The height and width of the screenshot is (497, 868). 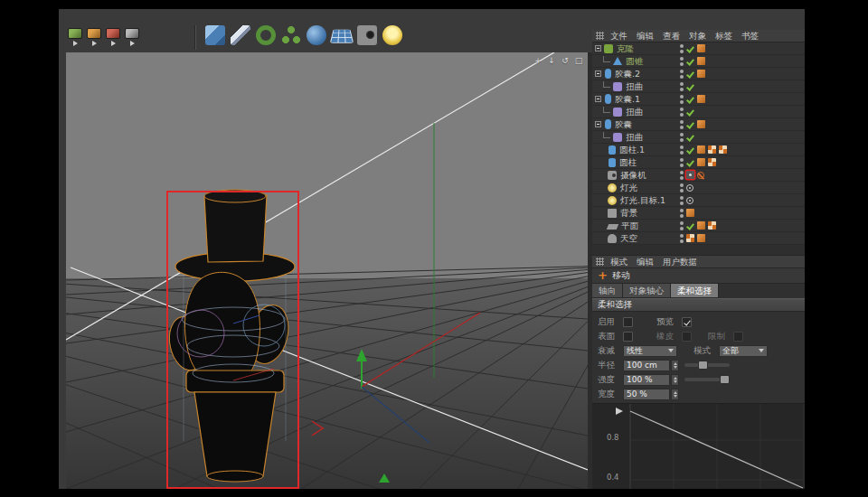 I want to click on falloff-curve, so click(x=698, y=446).